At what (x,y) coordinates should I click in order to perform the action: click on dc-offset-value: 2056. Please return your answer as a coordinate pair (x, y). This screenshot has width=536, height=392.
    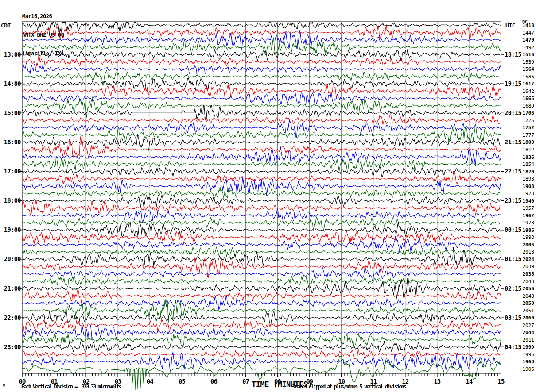
    Looking at the image, I should click on (529, 288).